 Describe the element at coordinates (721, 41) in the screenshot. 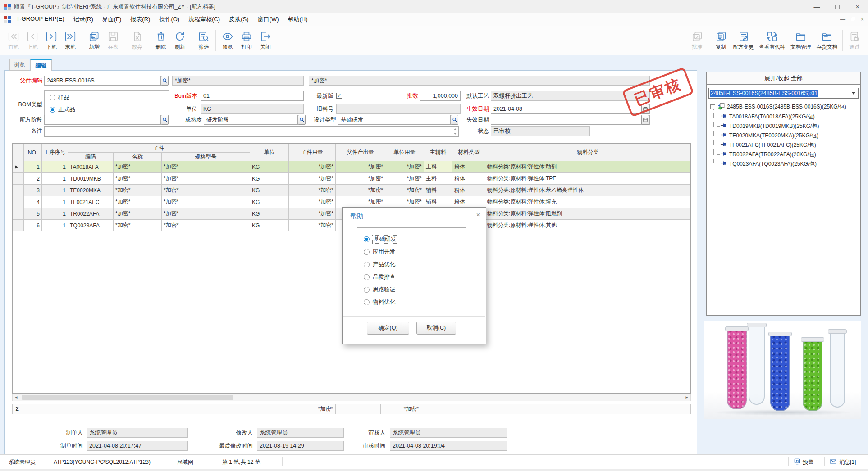

I see `toolbar-button-copy: 复制` at that location.